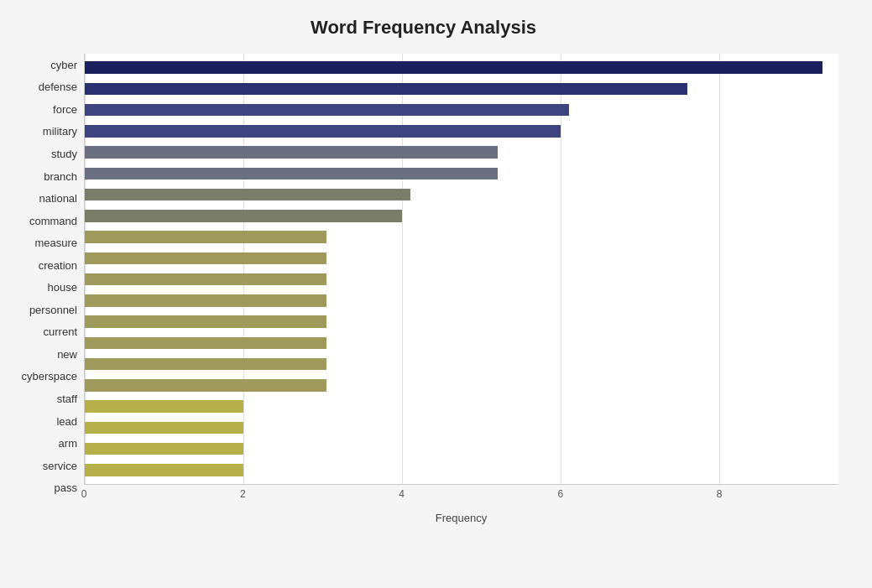 The width and height of the screenshot is (872, 588). I want to click on y-label: measure, so click(55, 243).